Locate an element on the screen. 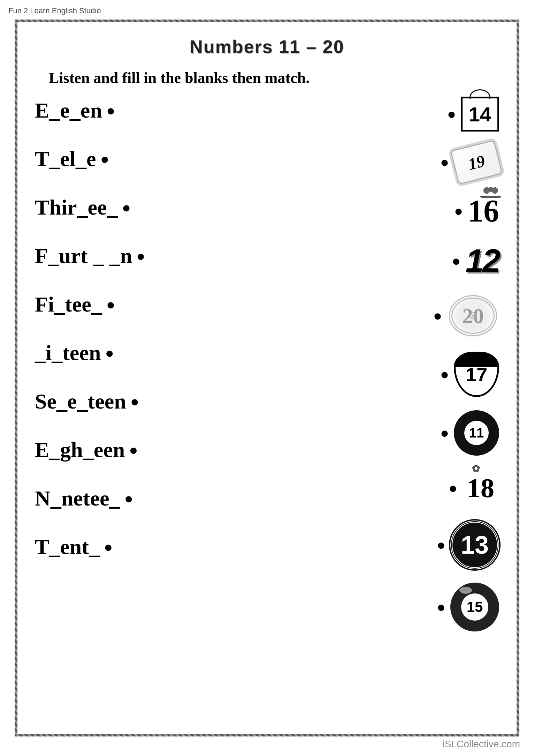  word-row: F_urt _ _n● is located at coordinates (169, 256).